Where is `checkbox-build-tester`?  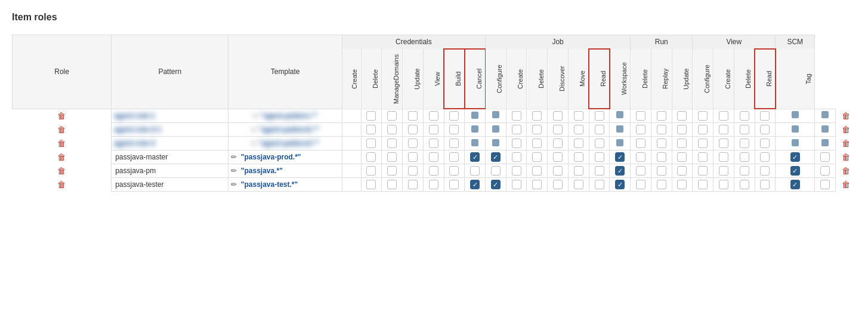 checkbox-build-tester is located at coordinates (475, 185).